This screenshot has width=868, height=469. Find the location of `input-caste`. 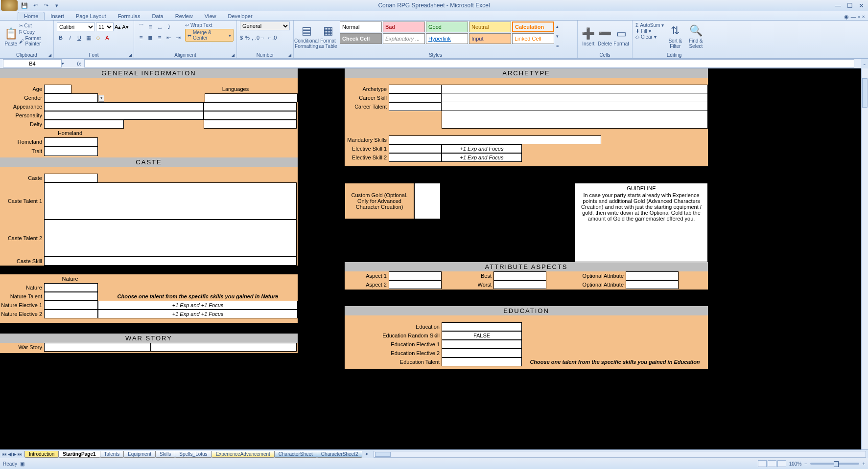

input-caste is located at coordinates (71, 178).